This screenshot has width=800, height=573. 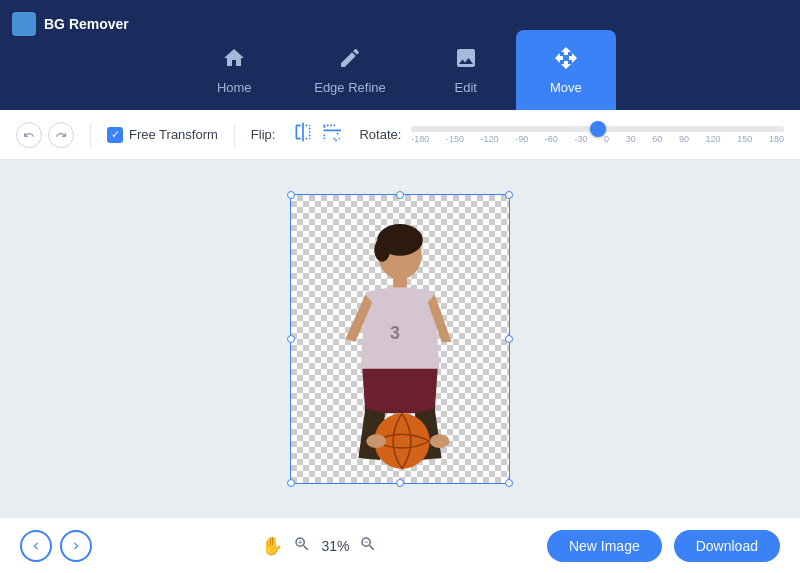 I want to click on move-icon, so click(x=566, y=60).